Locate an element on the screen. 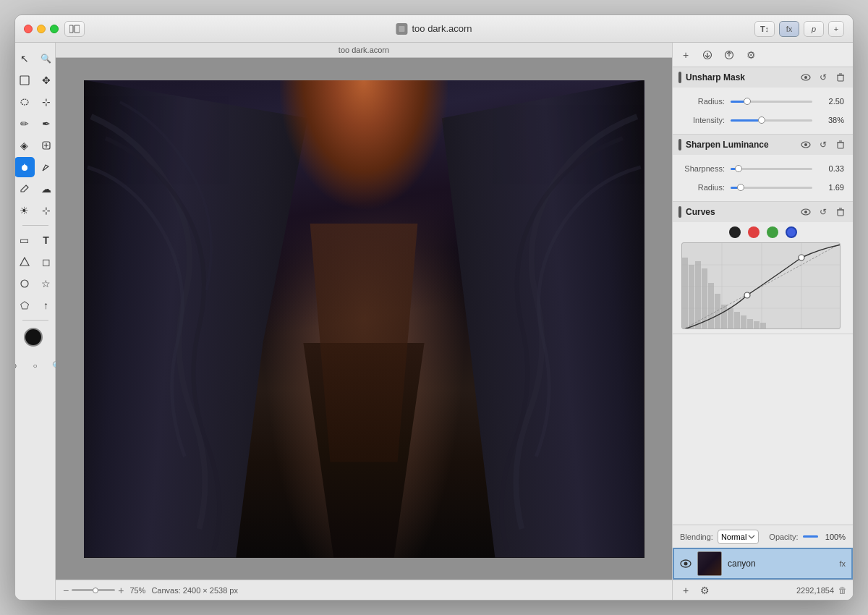 This screenshot has width=868, height=615. fx-button: fx is located at coordinates (789, 29).